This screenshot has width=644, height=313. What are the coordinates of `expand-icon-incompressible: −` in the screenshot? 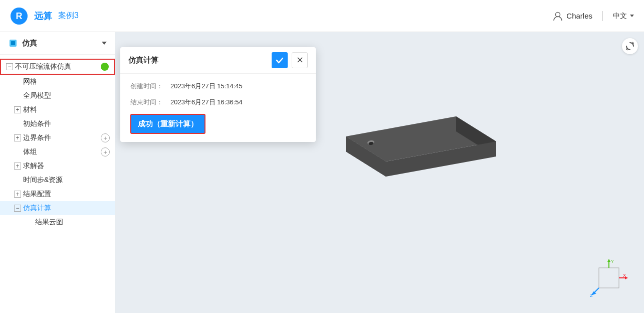 It's located at (10, 67).